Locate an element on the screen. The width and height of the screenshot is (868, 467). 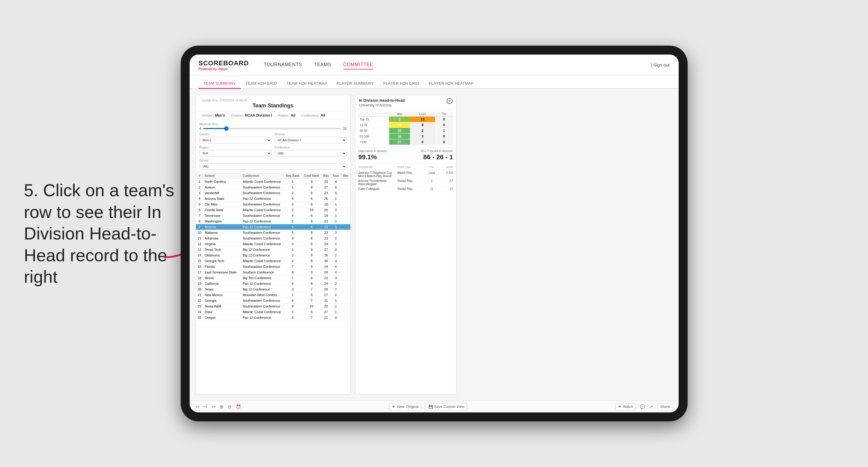
th-rds: Rds is located at coordinates (326, 176).